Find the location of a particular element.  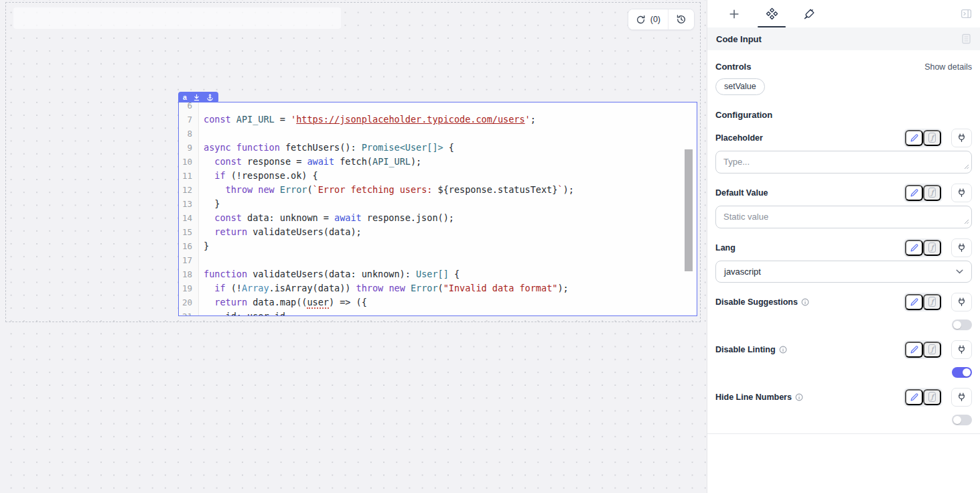

code-line: return validateUsers(data); is located at coordinates (450, 232).